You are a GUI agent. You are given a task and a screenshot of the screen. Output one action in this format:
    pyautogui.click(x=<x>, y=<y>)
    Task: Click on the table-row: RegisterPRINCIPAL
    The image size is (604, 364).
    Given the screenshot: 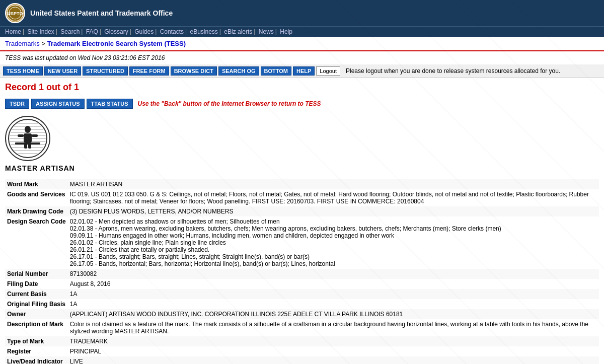 What is the action you would take?
    pyautogui.click(x=302, y=351)
    